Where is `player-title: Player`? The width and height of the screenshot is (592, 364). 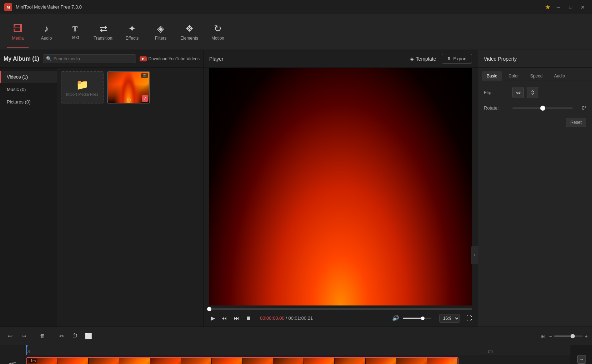
player-title: Player is located at coordinates (216, 59).